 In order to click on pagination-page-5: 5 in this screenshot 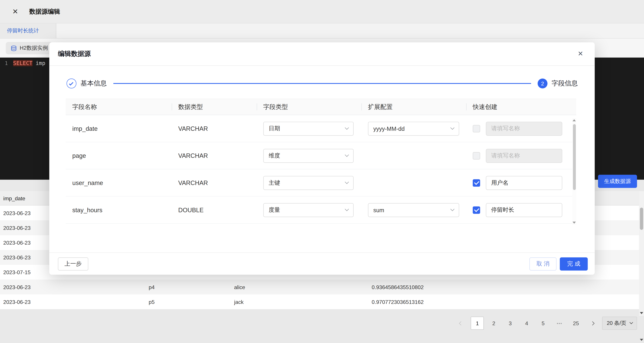, I will do `click(543, 323)`.